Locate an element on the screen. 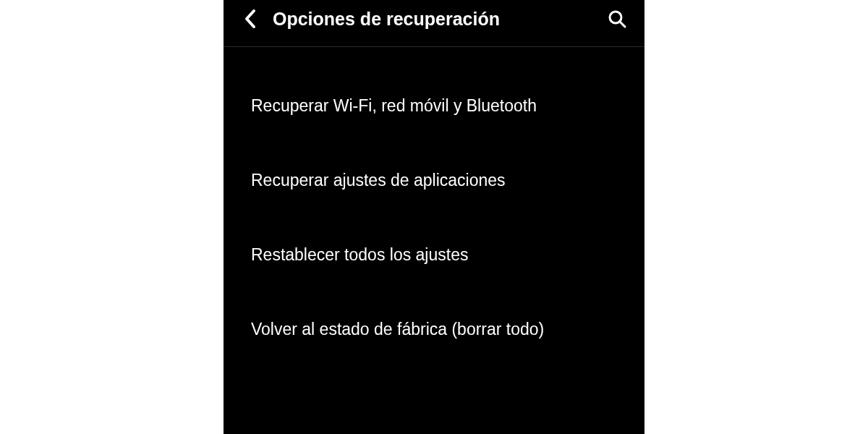 The width and height of the screenshot is (868, 434). option-label: Volver al estado de fábrica (borrar todo… is located at coordinates (398, 329).